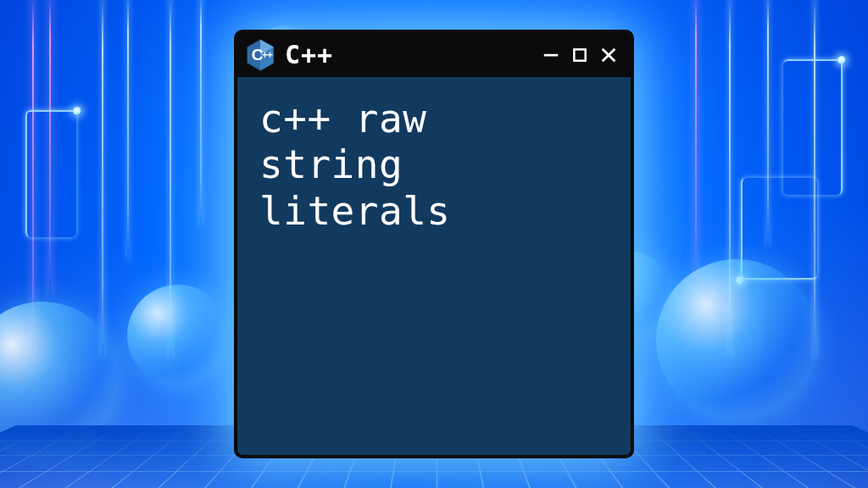 Image resolution: width=868 pixels, height=488 pixels. What do you see at coordinates (258, 54) in the screenshot?
I see `svg-text: C` at bounding box center [258, 54].